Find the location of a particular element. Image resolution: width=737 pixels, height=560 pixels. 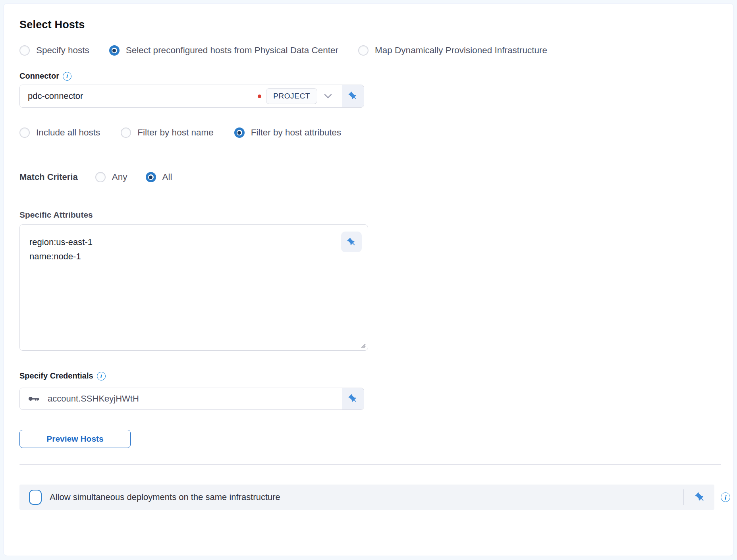

radio-filter-by-host-name-label: Filter by host name is located at coordinates (176, 133).